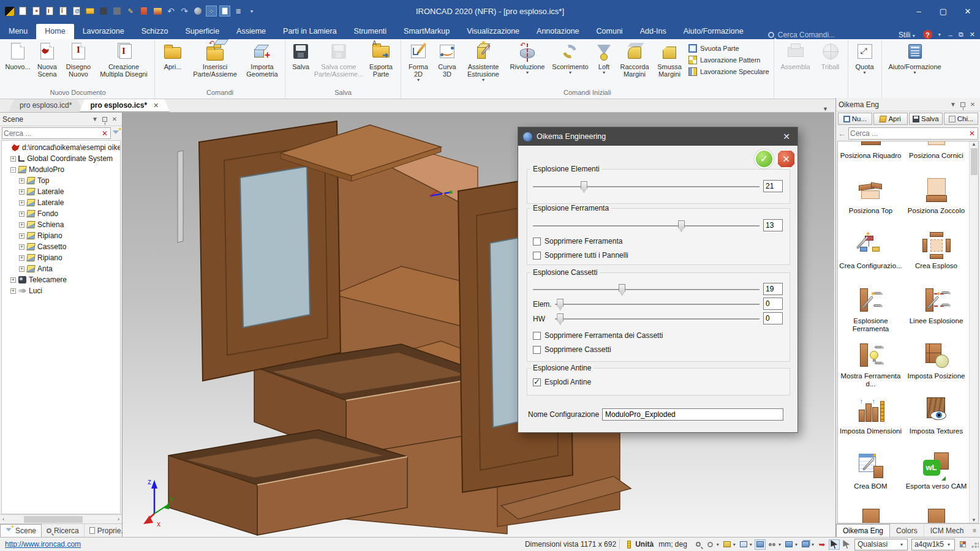 This screenshot has height=551, width=980. What do you see at coordinates (822, 545) in the screenshot?
I see `redo-view-icon: ➥` at bounding box center [822, 545].